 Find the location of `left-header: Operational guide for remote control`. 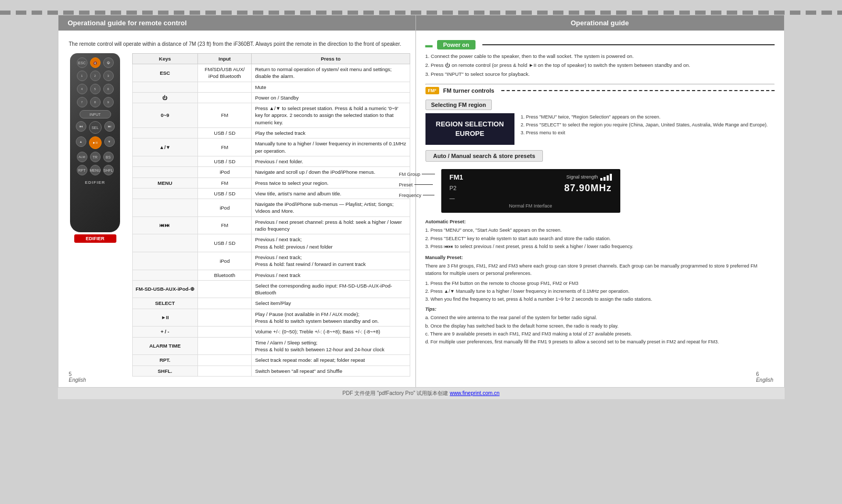

left-header: Operational guide for remote control is located at coordinates (237, 23).